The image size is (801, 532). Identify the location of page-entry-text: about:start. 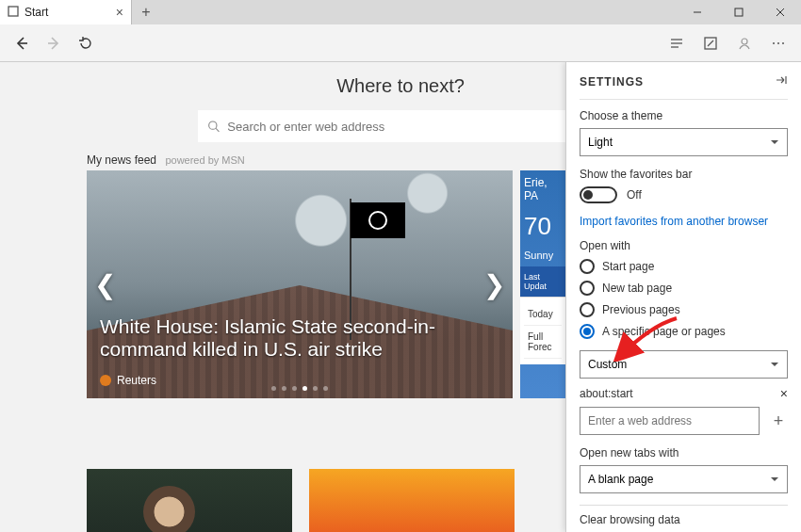
(675, 394).